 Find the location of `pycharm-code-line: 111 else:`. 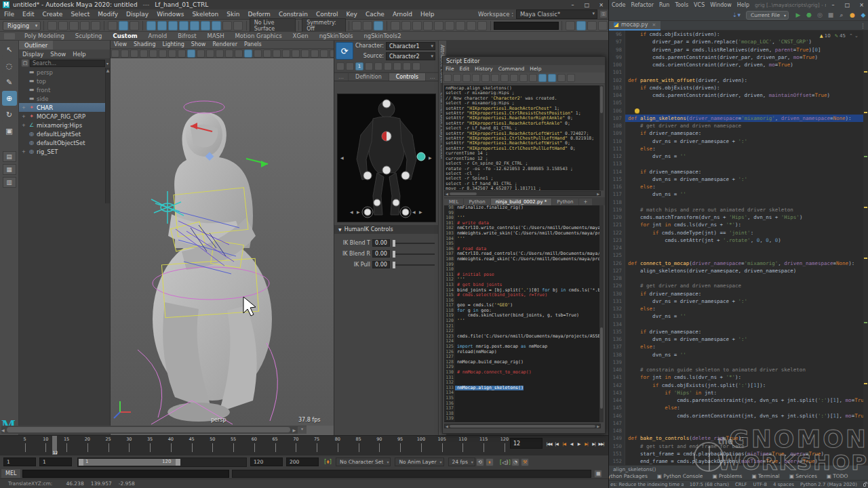

pycharm-code-line: 111 else: is located at coordinates (738, 149).